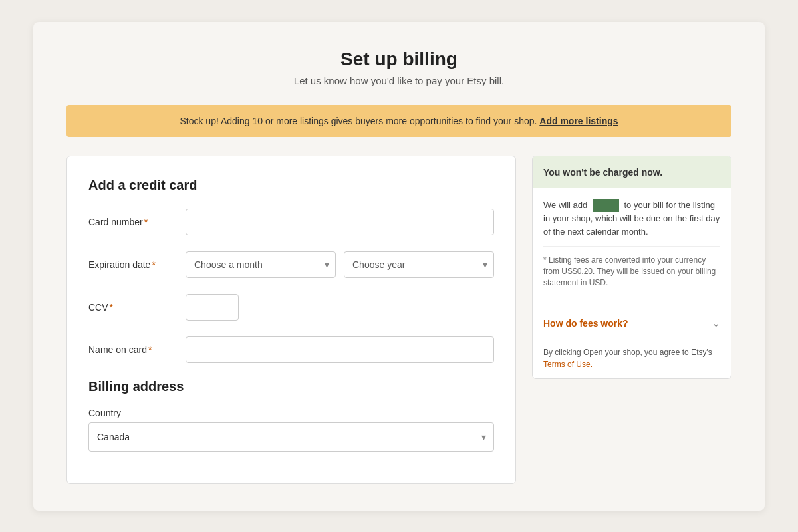  I want to click on billing-section-title: Billing address, so click(291, 387).